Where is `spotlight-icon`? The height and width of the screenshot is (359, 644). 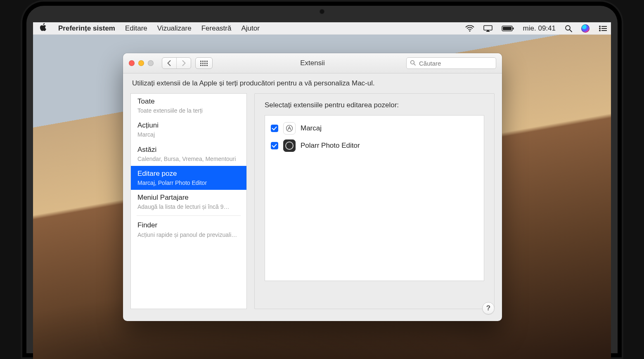
spotlight-icon is located at coordinates (568, 28).